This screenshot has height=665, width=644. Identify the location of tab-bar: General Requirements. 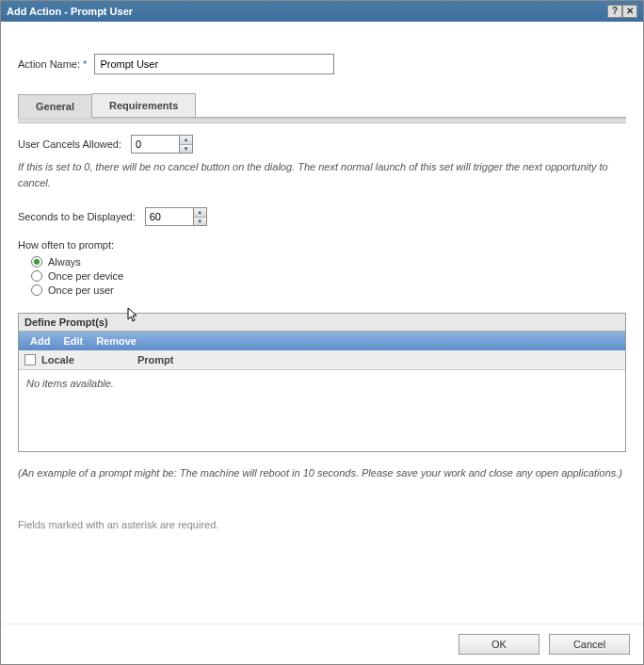
(322, 105).